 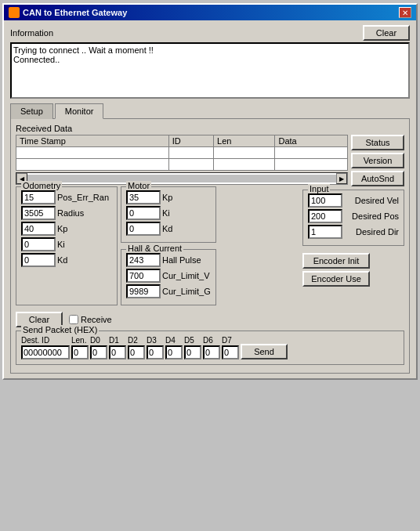 I want to click on send-col-label-d5: D5, so click(x=190, y=340).